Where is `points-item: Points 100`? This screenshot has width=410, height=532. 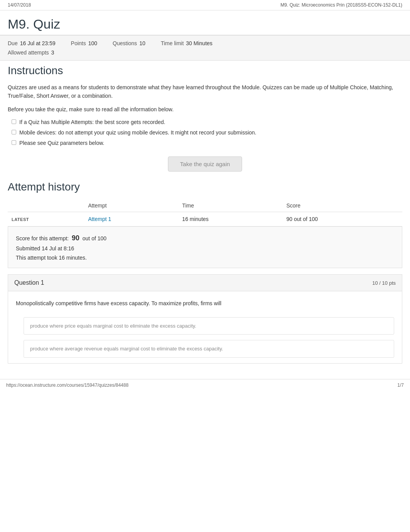 points-item: Points 100 is located at coordinates (84, 43).